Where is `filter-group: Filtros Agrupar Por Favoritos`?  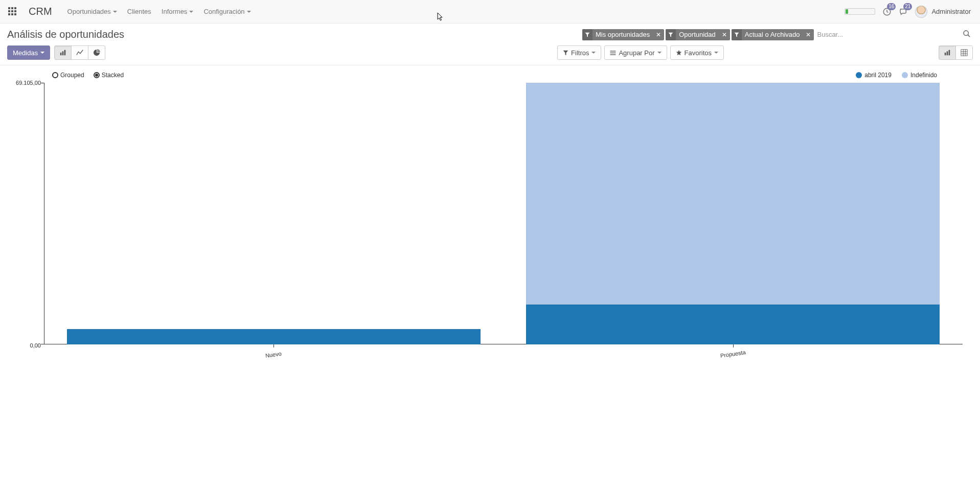 filter-group: Filtros Agrupar Por Favoritos is located at coordinates (641, 53).